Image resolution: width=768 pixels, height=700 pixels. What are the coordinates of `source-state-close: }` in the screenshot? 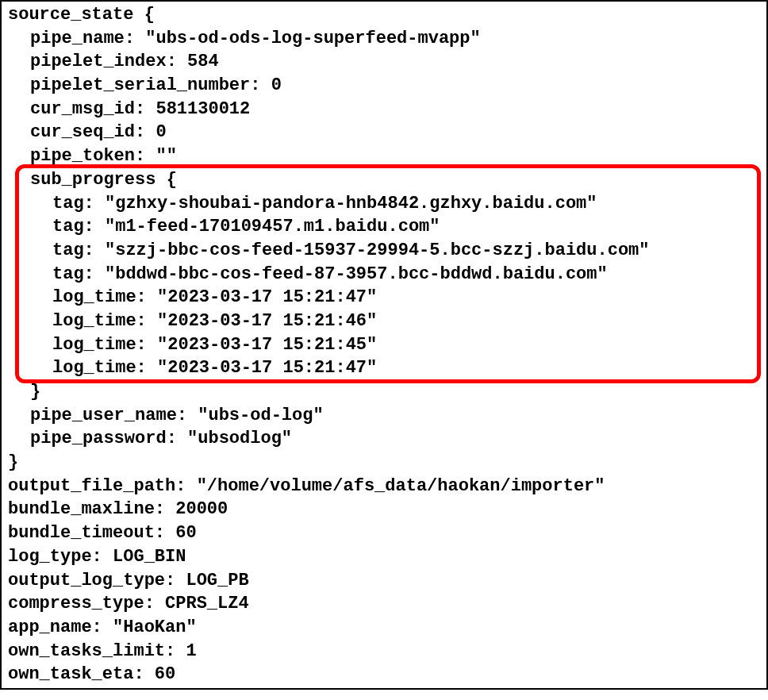 It's located at (384, 463).